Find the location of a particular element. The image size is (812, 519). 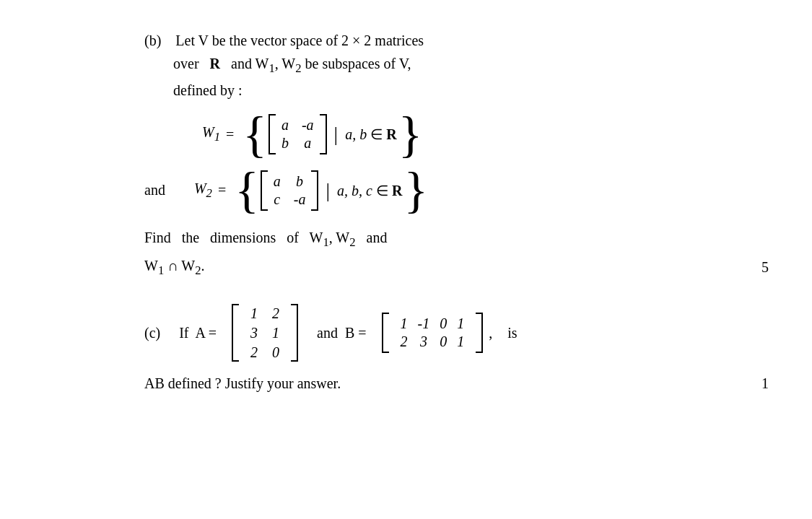

w1-sub: 1 is located at coordinates (217, 137).